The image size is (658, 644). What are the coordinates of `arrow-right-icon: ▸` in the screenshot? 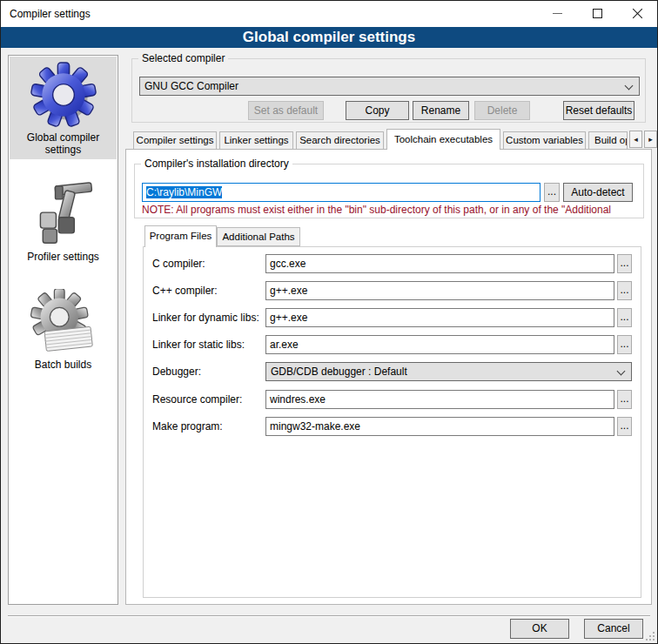 It's located at (651, 139).